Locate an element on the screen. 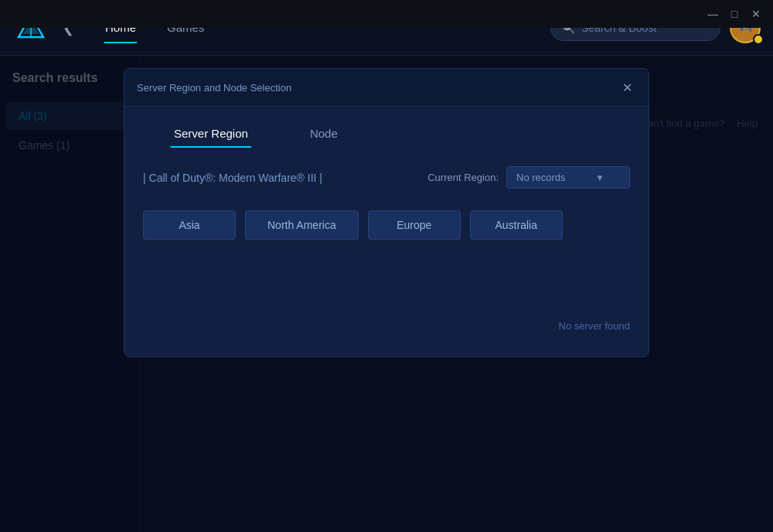 This screenshot has width=773, height=532. game-title: | Call of Duty®: Modern Warfare® III | is located at coordinates (233, 178).